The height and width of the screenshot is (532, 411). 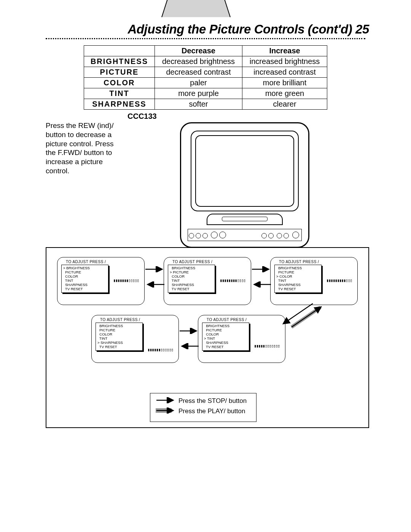 I want to click on osd-screen-1: TO ADJUST PRESS / BRIGHTNESS PICTURE COL…, so click(x=101, y=281).